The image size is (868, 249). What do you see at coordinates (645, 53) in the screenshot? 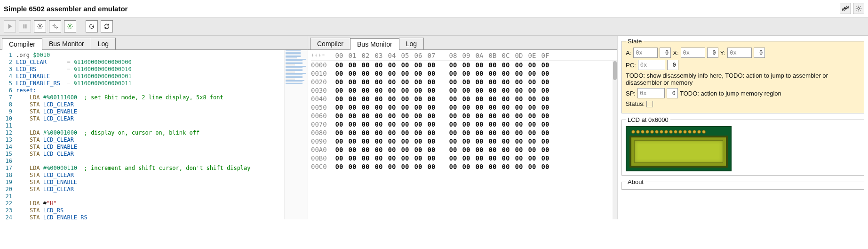
I see `reg-a-input` at bounding box center [645, 53].